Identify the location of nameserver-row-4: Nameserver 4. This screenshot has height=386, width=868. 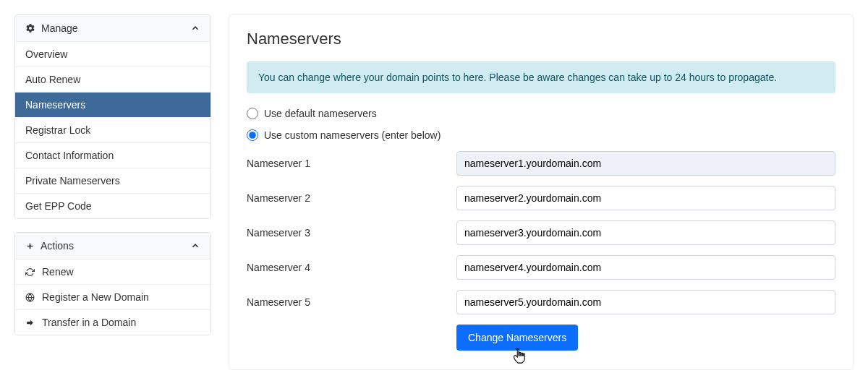
(541, 267).